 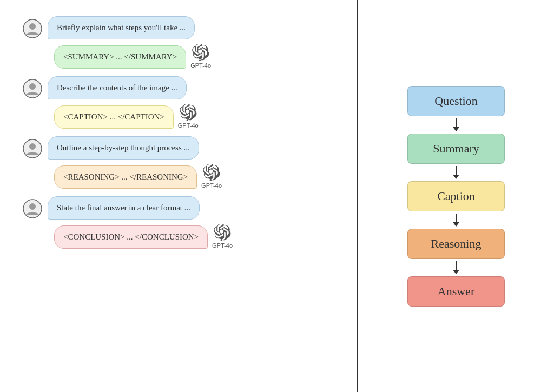 I want to click on conversation-group-1: Briefly explain what steps you'll take .…, so click(x=184, y=43).